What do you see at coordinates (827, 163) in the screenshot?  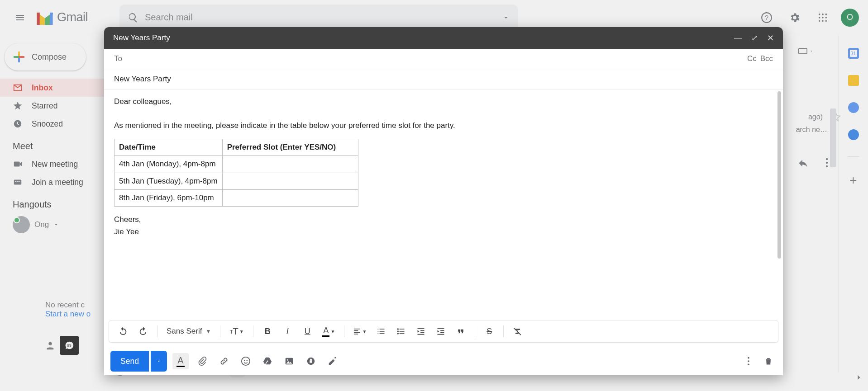 I see `more-vert-icon` at bounding box center [827, 163].